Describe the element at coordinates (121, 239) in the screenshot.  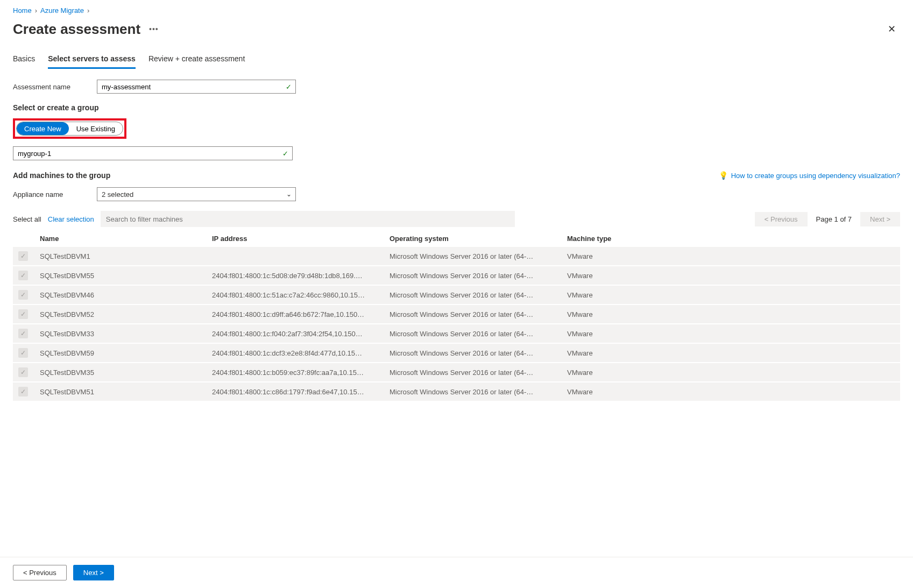
I see `col-name: Name` at that location.